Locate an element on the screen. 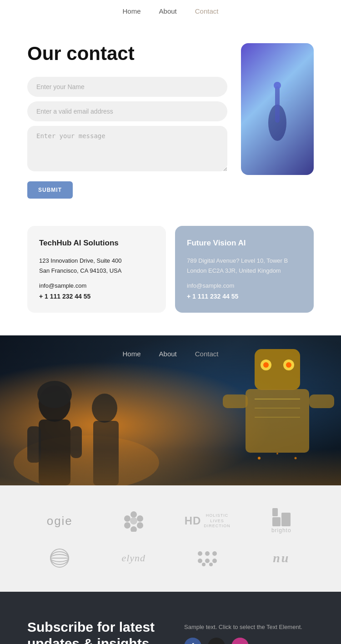 This screenshot has height=644, width=341. logo-brighto: brighto is located at coordinates (281, 521).